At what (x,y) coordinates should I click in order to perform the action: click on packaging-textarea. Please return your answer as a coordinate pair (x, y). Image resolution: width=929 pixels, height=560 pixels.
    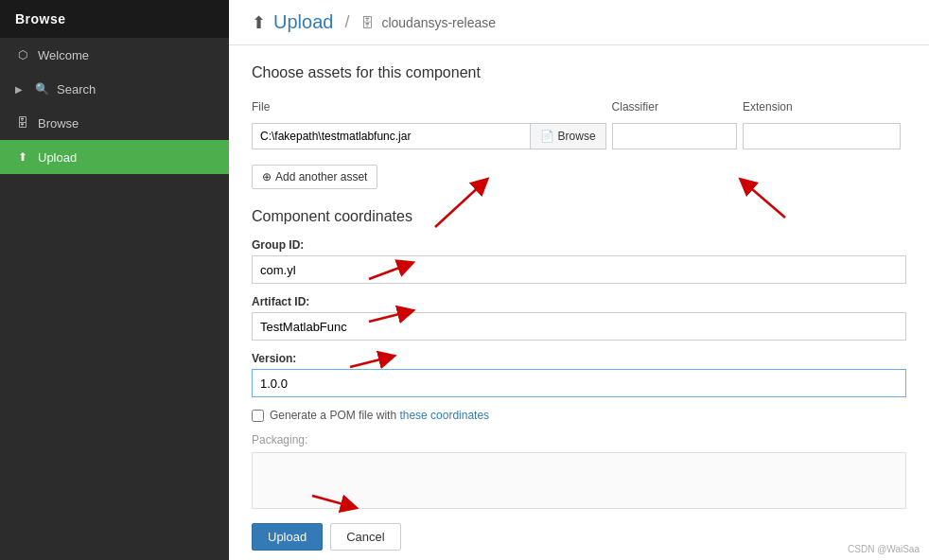
    Looking at the image, I should click on (579, 481).